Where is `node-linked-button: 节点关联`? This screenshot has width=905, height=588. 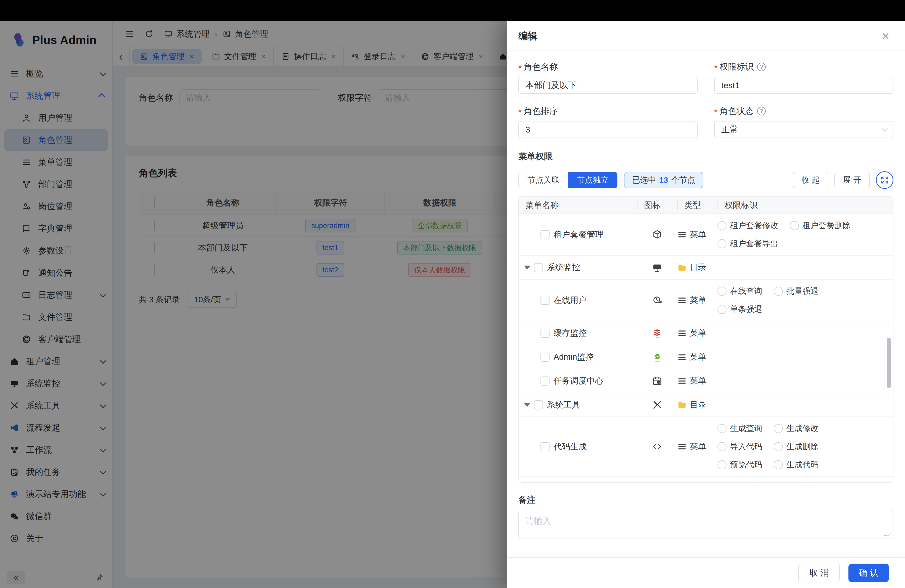 node-linked-button: 节点关联 is located at coordinates (543, 180).